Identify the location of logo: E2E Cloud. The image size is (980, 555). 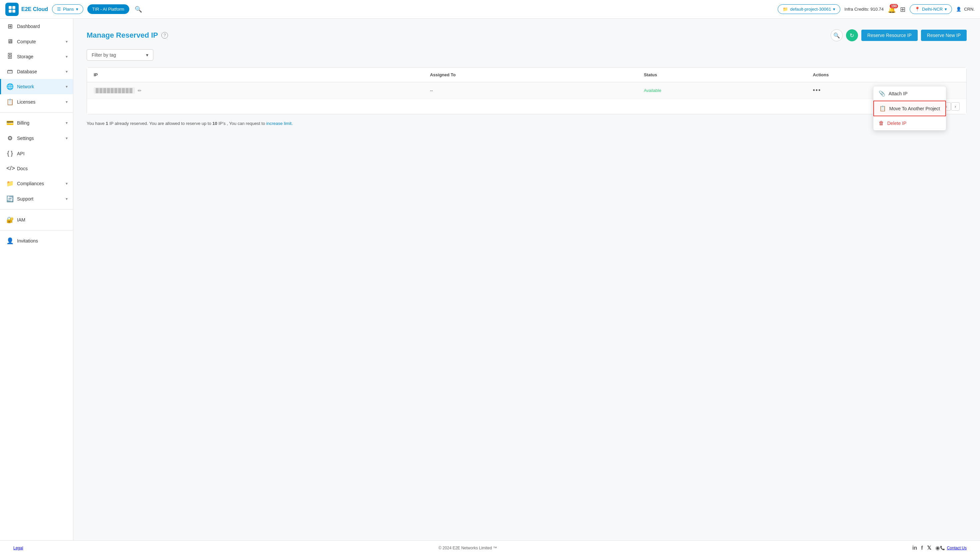
(27, 9).